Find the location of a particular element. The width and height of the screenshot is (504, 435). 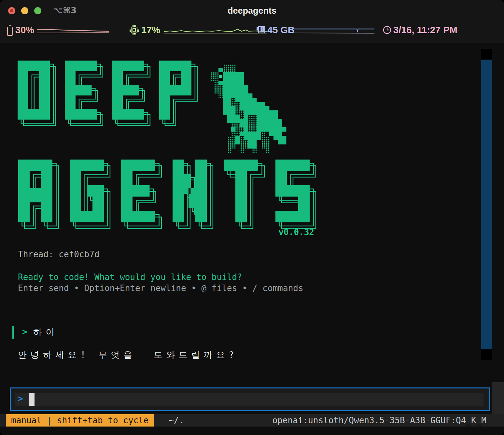

scrollbar-top-cap is located at coordinates (486, 54).